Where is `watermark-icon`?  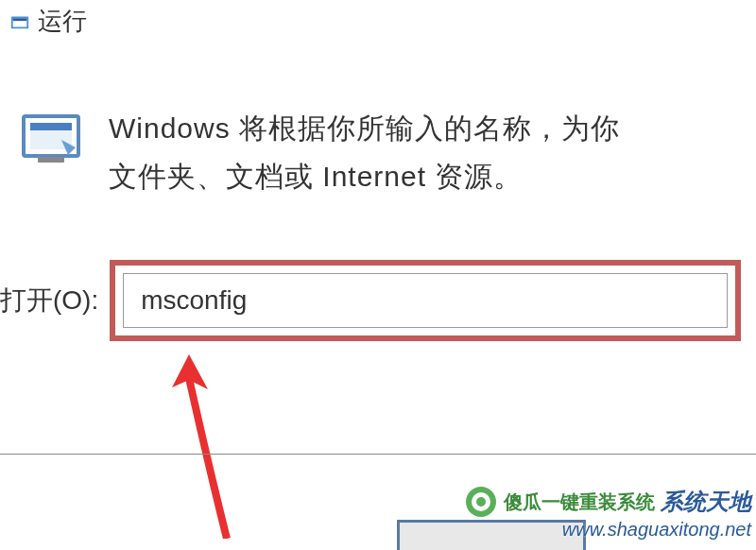
watermark-icon is located at coordinates (481, 502).